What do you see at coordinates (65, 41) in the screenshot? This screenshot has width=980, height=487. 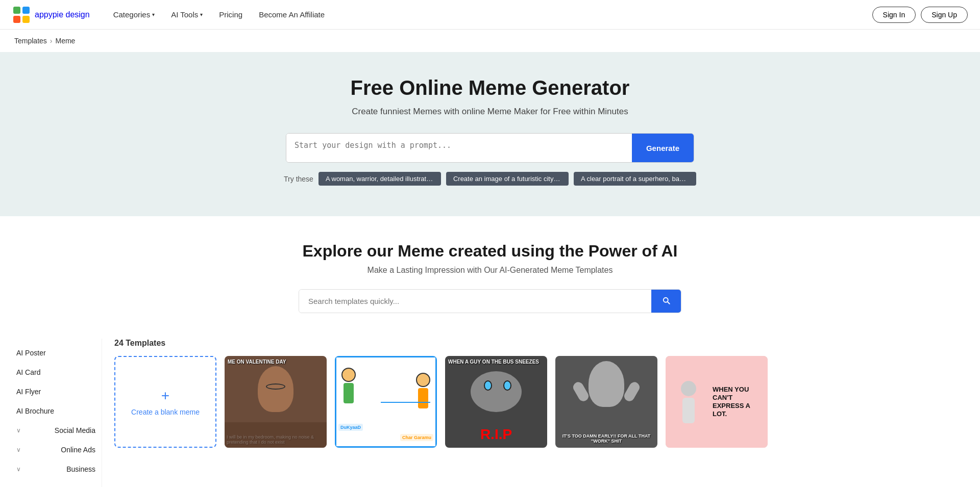 I see `breadcrumb-current: Meme` at bounding box center [65, 41].